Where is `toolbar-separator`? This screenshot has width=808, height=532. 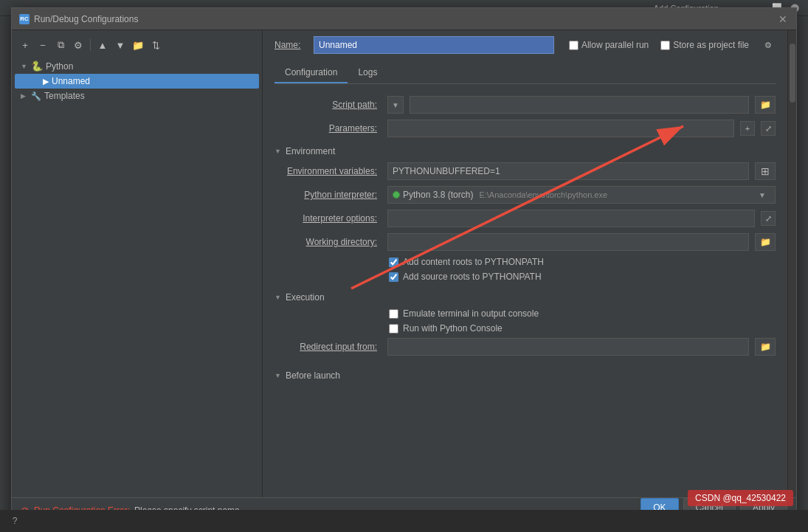 toolbar-separator is located at coordinates (90, 45).